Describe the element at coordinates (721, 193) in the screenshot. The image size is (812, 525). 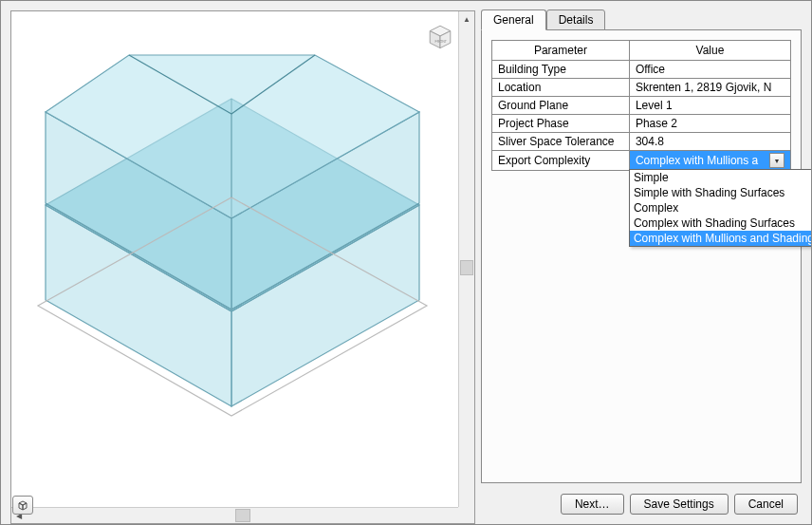
I see `dropdown-item: Simple with Shading Surfaces` at that location.